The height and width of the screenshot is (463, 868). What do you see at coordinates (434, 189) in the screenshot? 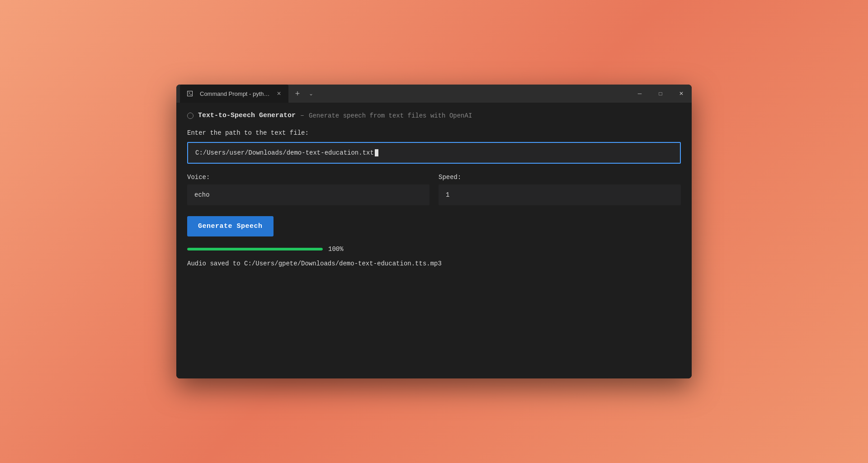
I see `voice-speed-row: Voice: echo Speed: 1` at bounding box center [434, 189].